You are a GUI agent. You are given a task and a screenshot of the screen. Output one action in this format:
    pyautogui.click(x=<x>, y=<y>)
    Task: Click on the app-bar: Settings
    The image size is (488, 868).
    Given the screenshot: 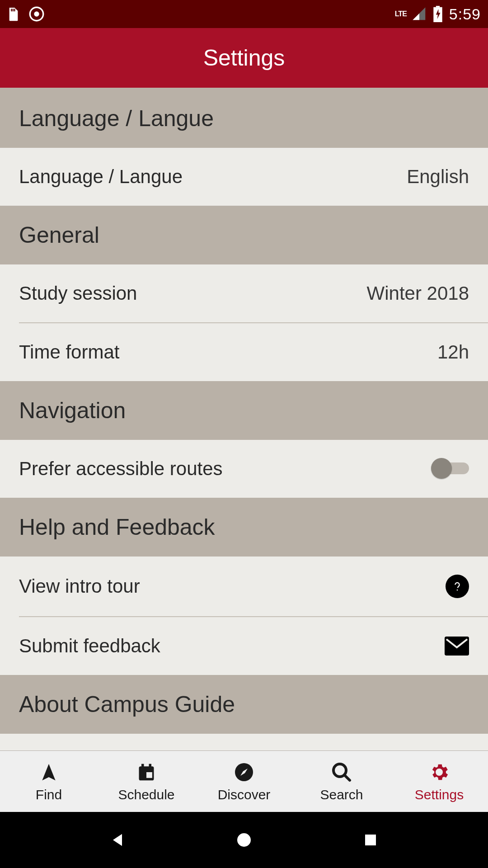 What is the action you would take?
    pyautogui.click(x=244, y=58)
    